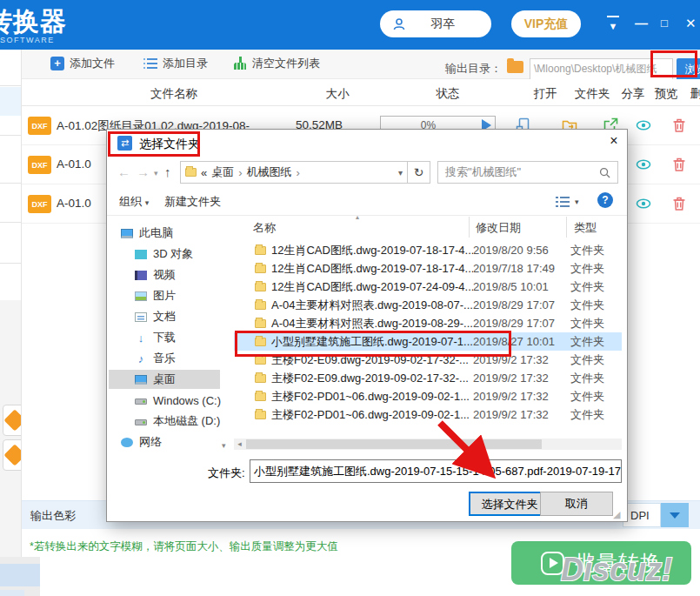 The width and height of the screenshot is (700, 596). Describe the element at coordinates (277, 64) in the screenshot. I see `clear-list-button: 清空文件列表` at that location.